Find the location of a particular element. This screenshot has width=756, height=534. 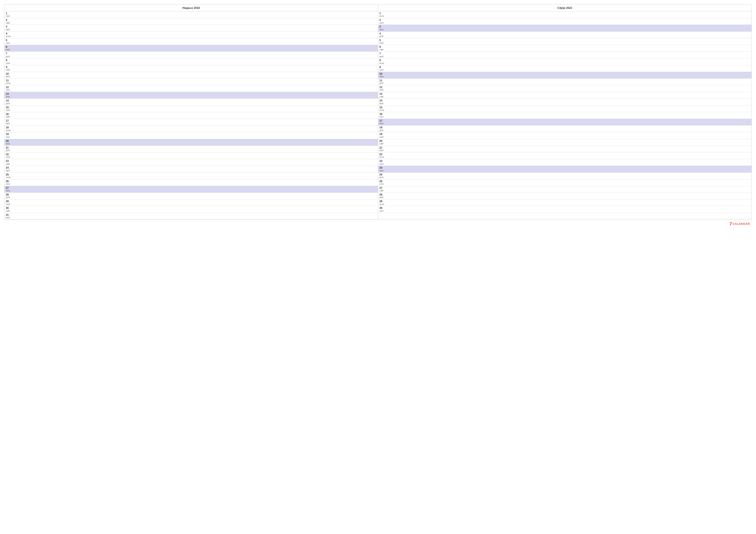

month-header-0: Наурыз 2022 is located at coordinates (191, 8).